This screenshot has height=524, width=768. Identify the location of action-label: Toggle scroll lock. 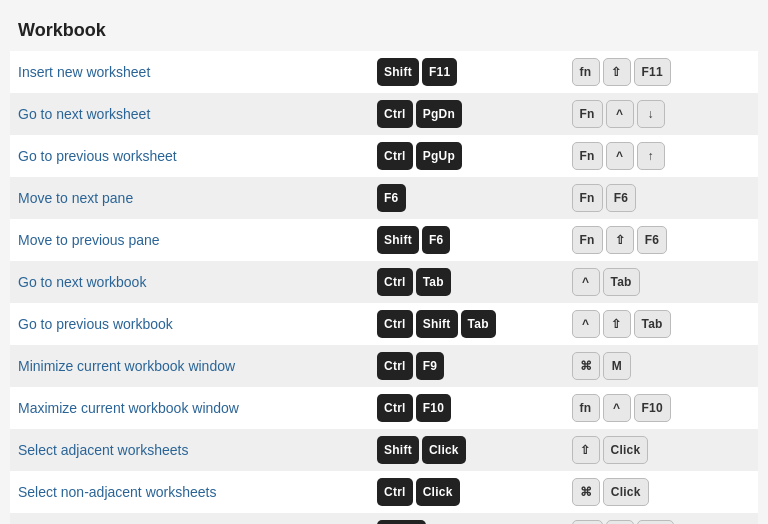
(190, 518).